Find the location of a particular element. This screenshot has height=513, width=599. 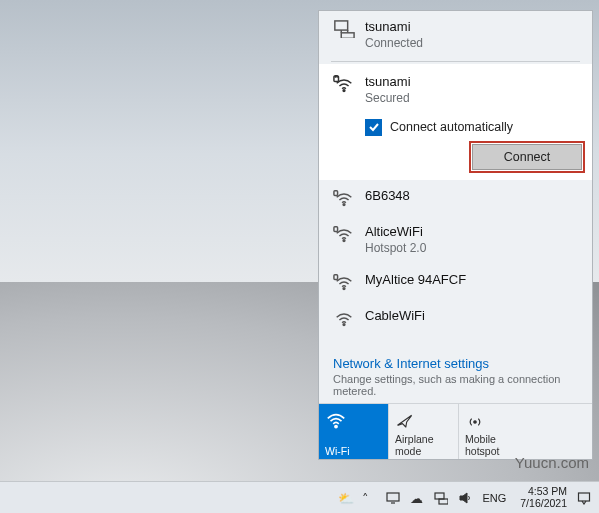

taskbar: ⛅ ˄ ☁ ENG 4:53 PM 7/16/2021 is located at coordinates (300, 497).